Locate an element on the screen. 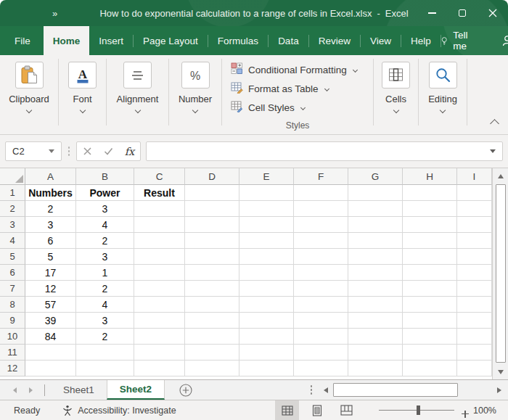 This screenshot has width=508, height=420. cell-I6 is located at coordinates (475, 273).